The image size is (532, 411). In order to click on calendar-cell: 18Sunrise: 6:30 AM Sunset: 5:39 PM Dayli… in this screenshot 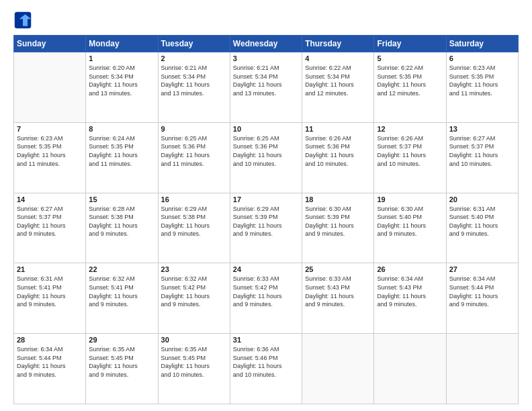, I will do `click(339, 228)`.